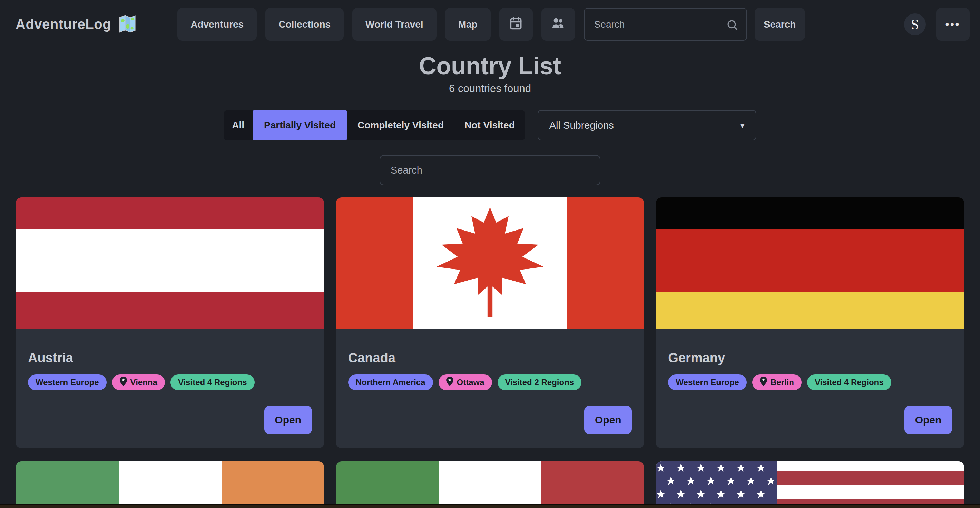  I want to click on nav-item-world-travel: World Travel, so click(394, 24).